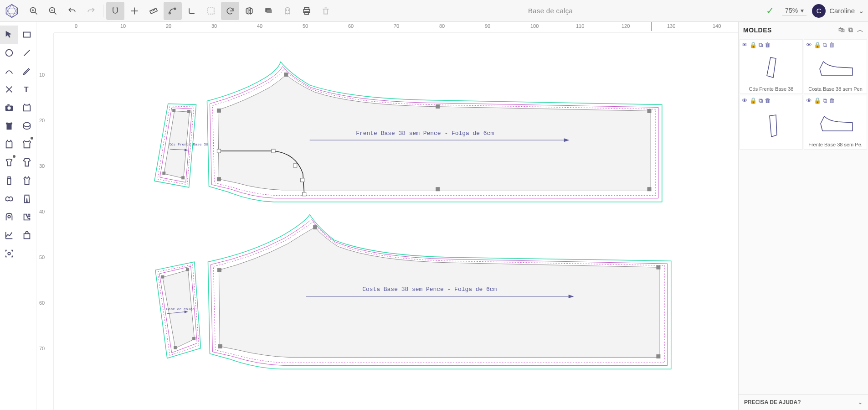 This screenshot has height=410, width=868. What do you see at coordinates (189, 144) in the screenshot?
I see `svg-text: Cós Frente Base 38` at bounding box center [189, 144].